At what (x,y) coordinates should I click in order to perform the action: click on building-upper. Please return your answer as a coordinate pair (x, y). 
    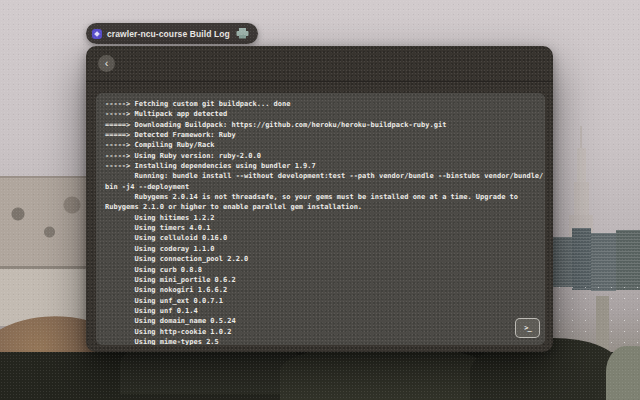
    Looking at the image, I should click on (582, 165).